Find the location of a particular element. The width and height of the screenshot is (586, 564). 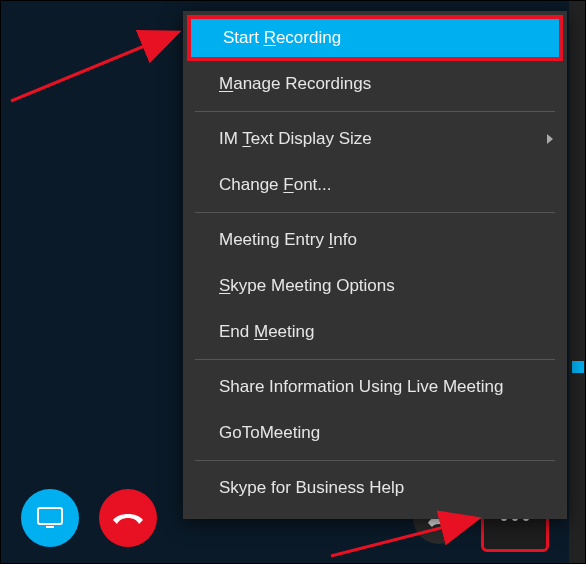

menu-item-meeting-entry-info: Meeting Entry Info is located at coordinates (375, 240).